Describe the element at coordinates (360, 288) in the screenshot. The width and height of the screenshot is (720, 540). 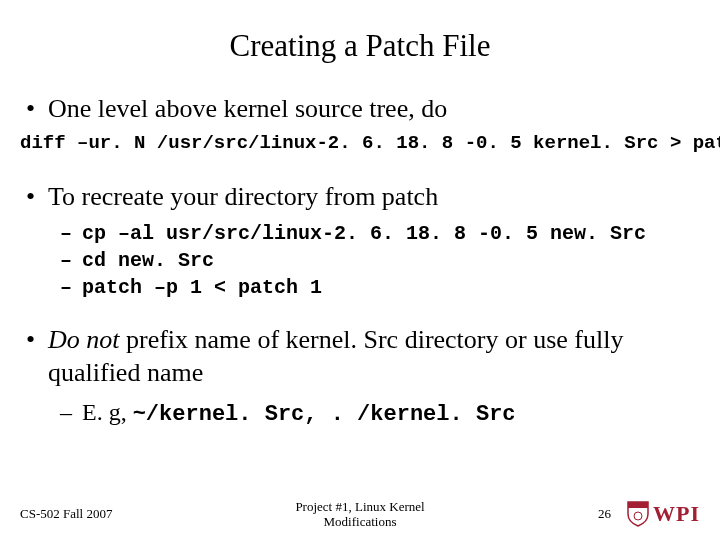
I see `cmd-patch: patch –p 1 < patch 1` at that location.